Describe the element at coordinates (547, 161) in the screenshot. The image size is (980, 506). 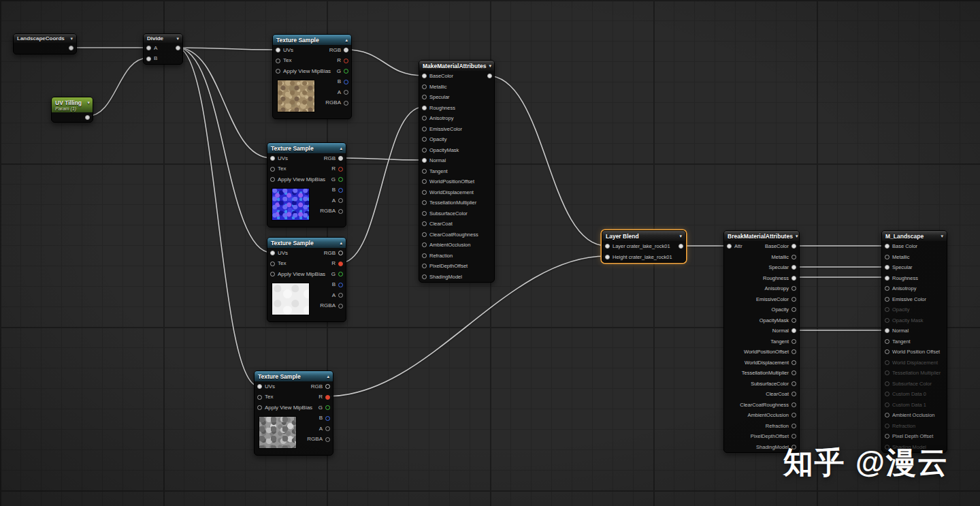
I see `wire-makeattrs-to-layerblend-layer` at that location.